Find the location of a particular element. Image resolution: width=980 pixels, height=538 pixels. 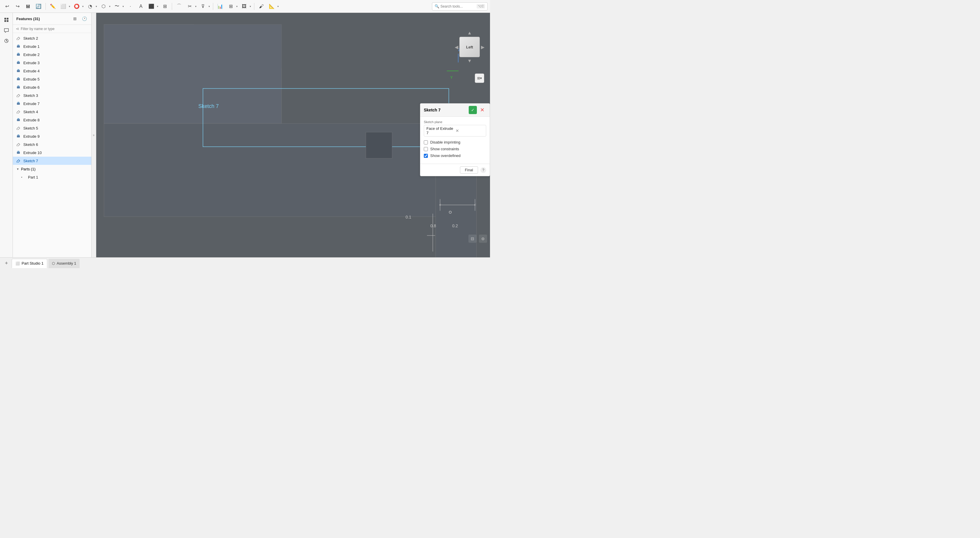

point-tool: · is located at coordinates (130, 6).